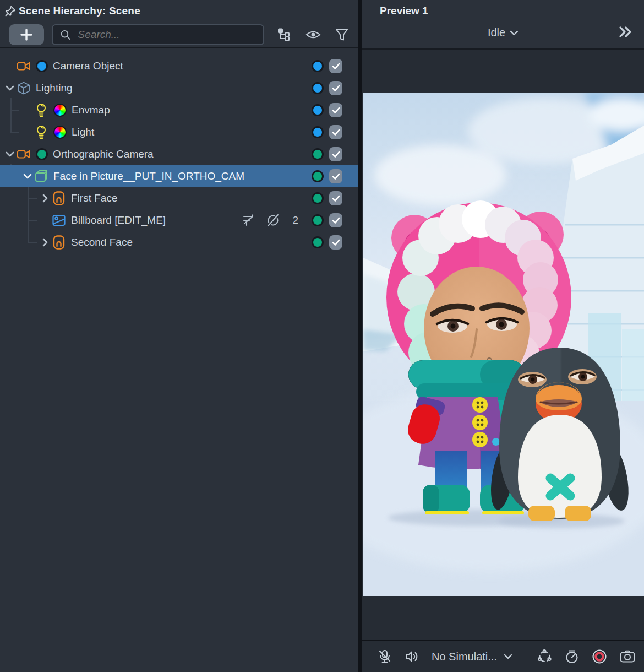  What do you see at coordinates (26, 35) in the screenshot?
I see `add-object-button` at bounding box center [26, 35].